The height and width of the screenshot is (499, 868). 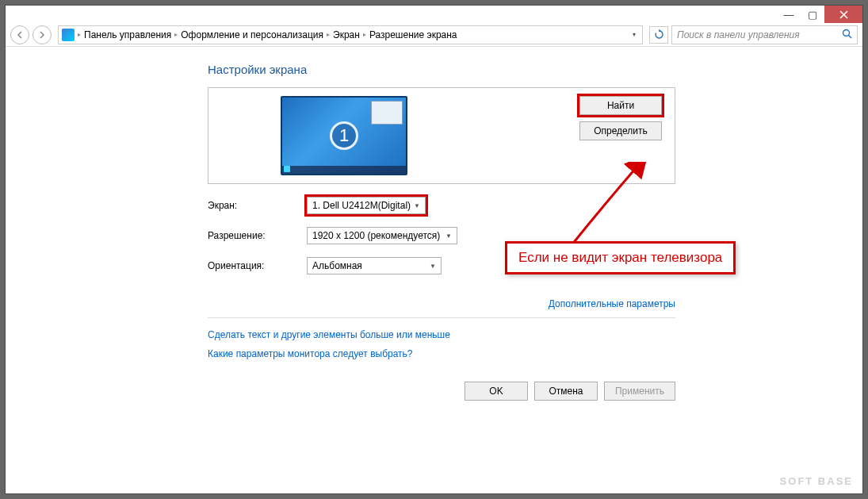 I want to click on close-button, so click(x=843, y=14).